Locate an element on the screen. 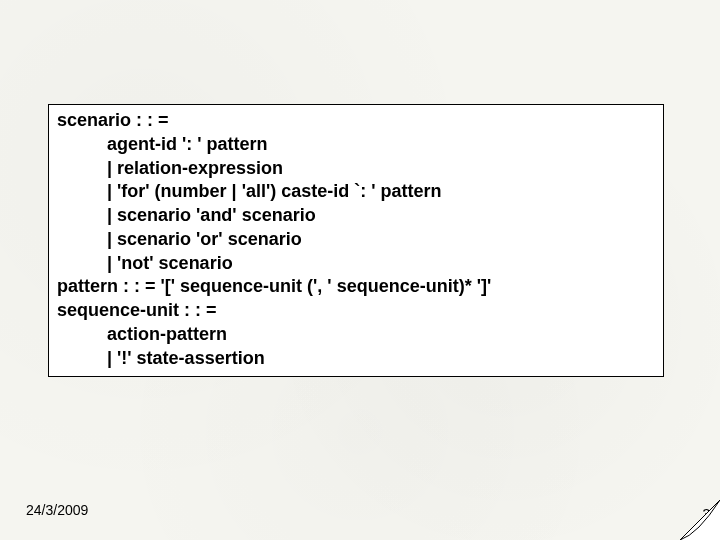 The image size is (720, 540). page-curl-icon is located at coordinates (700, 520).